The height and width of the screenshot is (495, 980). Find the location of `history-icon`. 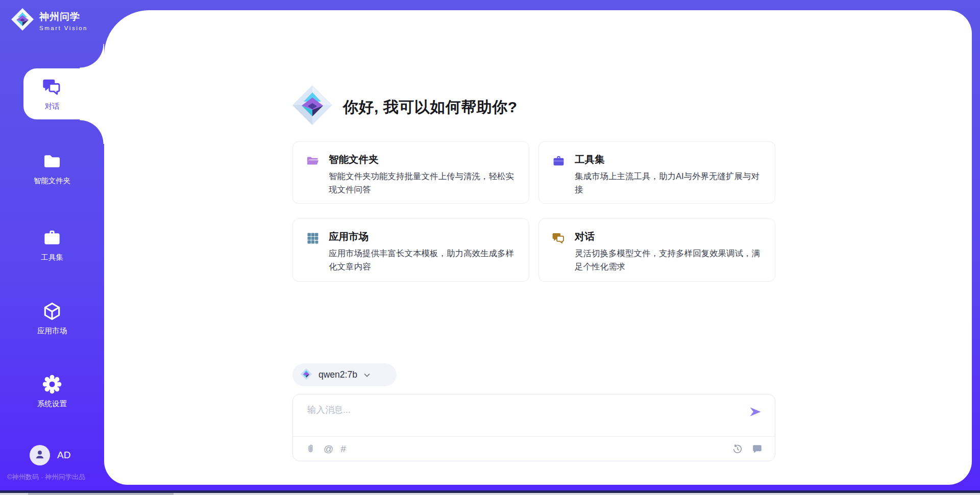

history-icon is located at coordinates (738, 449).